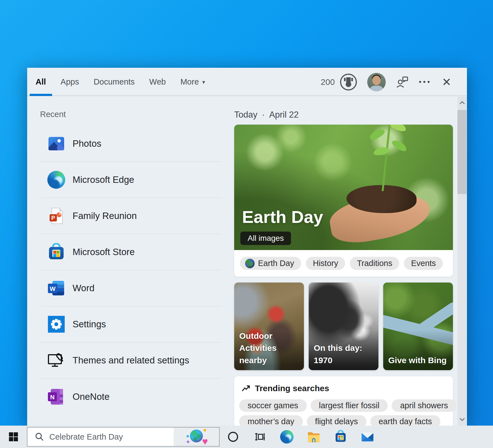 This screenshot has height=448, width=493. What do you see at coordinates (233, 437) in the screenshot?
I see `cortana-button` at bounding box center [233, 437].